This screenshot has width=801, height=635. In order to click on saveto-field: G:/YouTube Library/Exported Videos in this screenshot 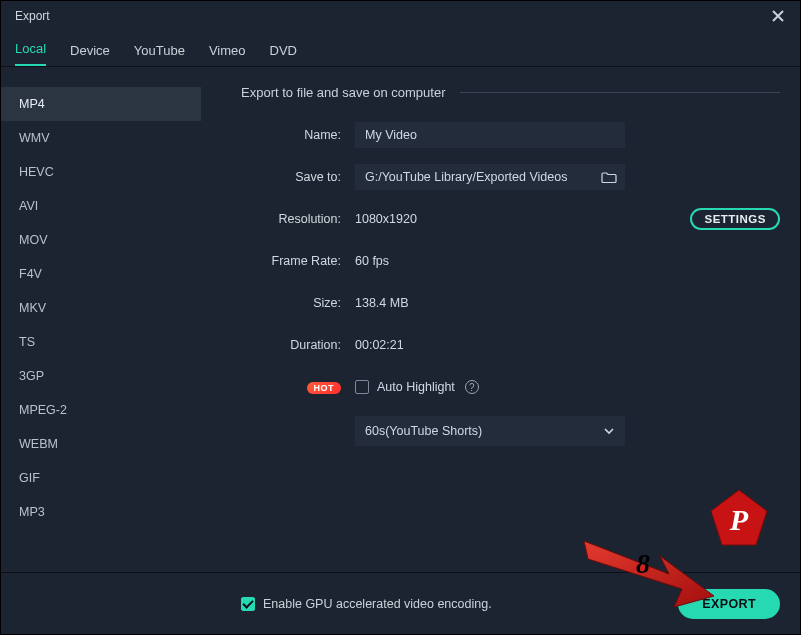, I will do `click(490, 177)`.